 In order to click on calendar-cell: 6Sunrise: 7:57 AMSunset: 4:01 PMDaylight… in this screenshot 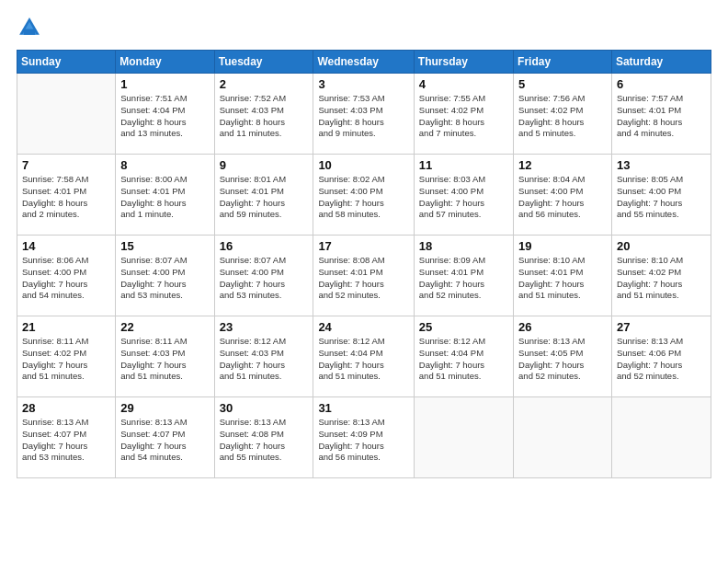, I will do `click(661, 114)`.